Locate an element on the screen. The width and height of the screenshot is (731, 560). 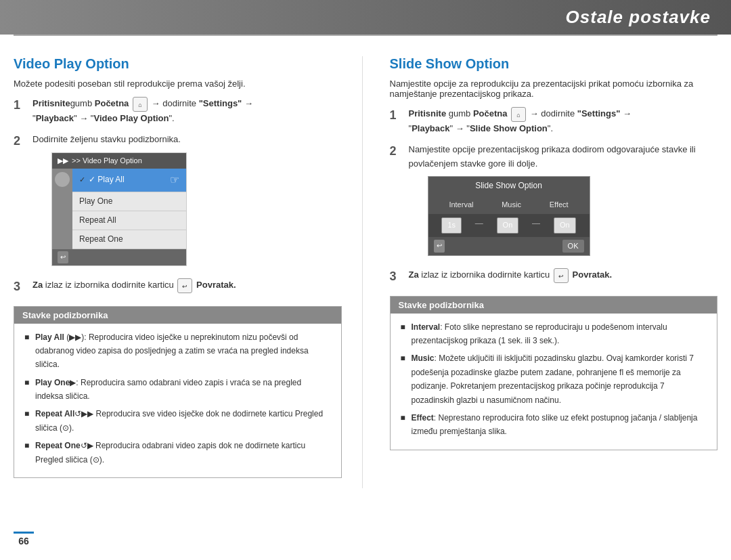
menu-header-label: >> Video Play Option is located at coordinates (107, 161).